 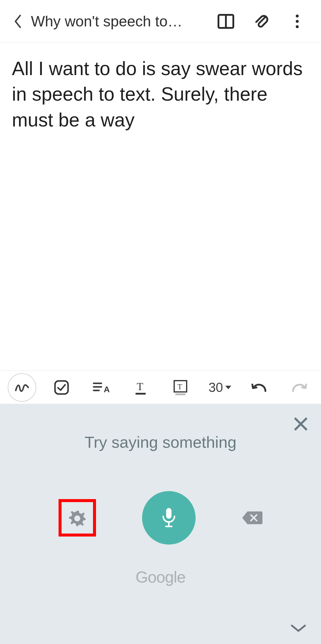 What do you see at coordinates (77, 518) in the screenshot?
I see `gear-icon` at bounding box center [77, 518].